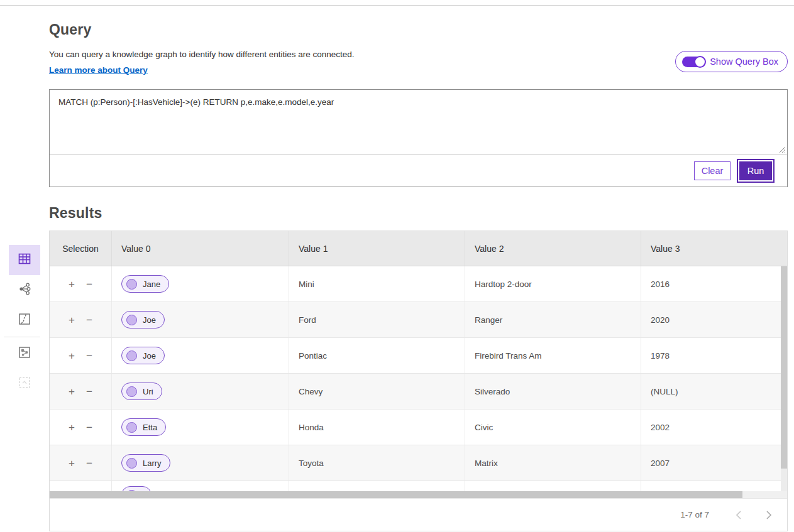 This screenshot has height=532, width=794. Describe the element at coordinates (25, 322) in the screenshot. I see `view-switcher-sidebar` at that location.